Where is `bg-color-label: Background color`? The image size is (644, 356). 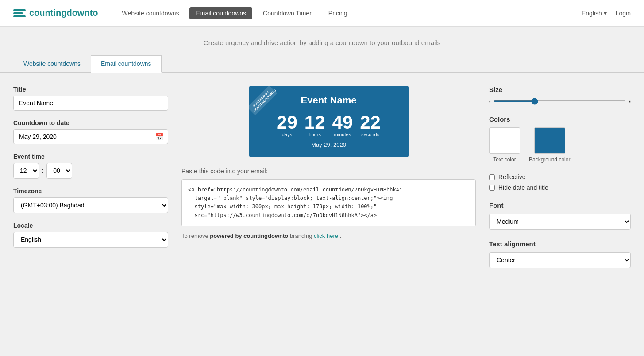 bg-color-label: Background color is located at coordinates (550, 160).